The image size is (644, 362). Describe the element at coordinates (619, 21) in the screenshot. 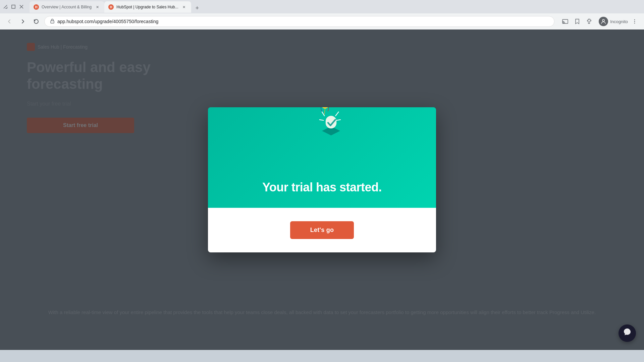

I see `incognito-label: Incognito` at that location.